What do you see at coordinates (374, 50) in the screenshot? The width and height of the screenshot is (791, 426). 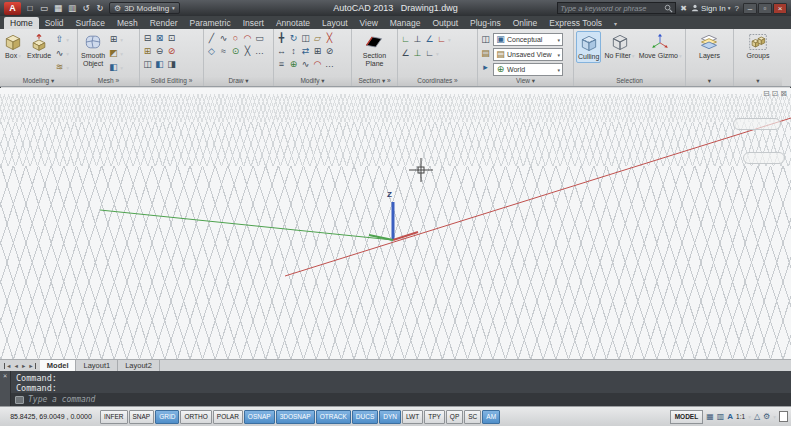 I see `section-plane-button: Section Plane` at bounding box center [374, 50].